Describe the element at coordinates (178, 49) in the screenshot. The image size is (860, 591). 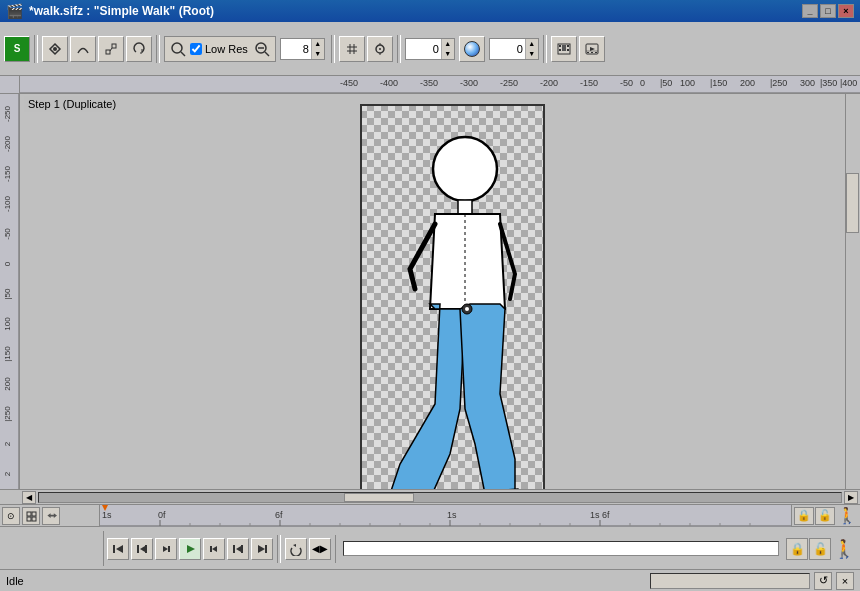
I see `zoom-icon` at that location.